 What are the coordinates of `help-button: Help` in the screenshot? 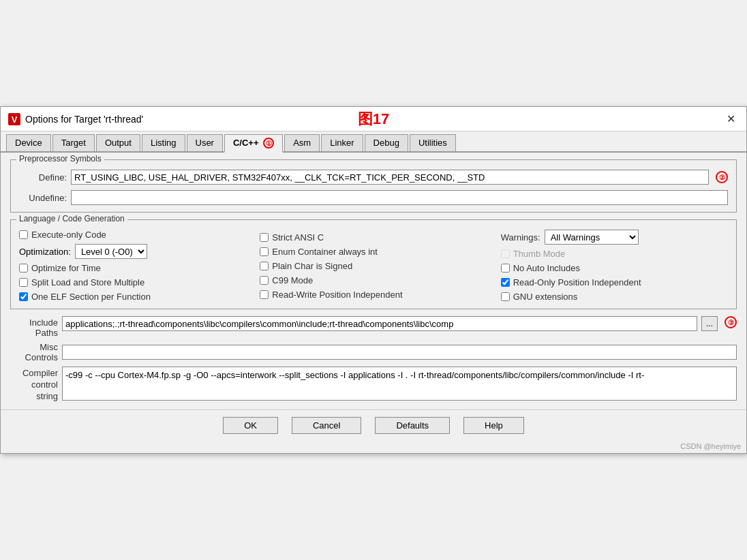 It's located at (493, 425).